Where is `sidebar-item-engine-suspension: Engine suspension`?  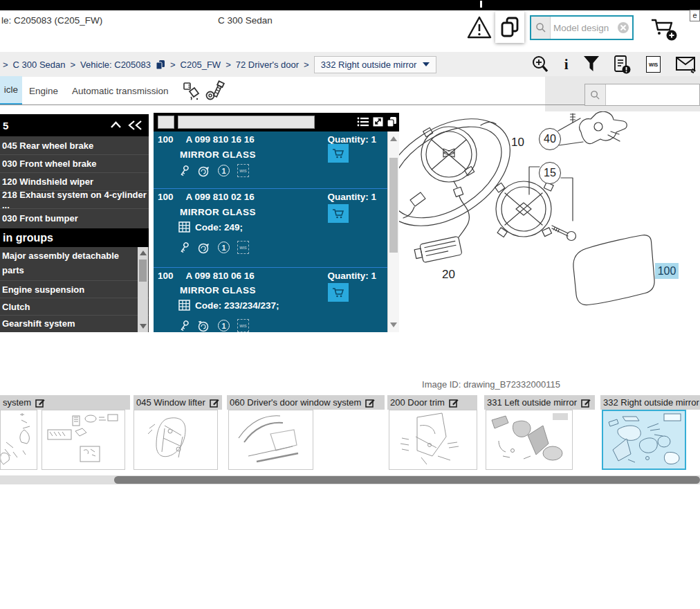 sidebar-item-engine-suspension: Engine suspension is located at coordinates (75, 289).